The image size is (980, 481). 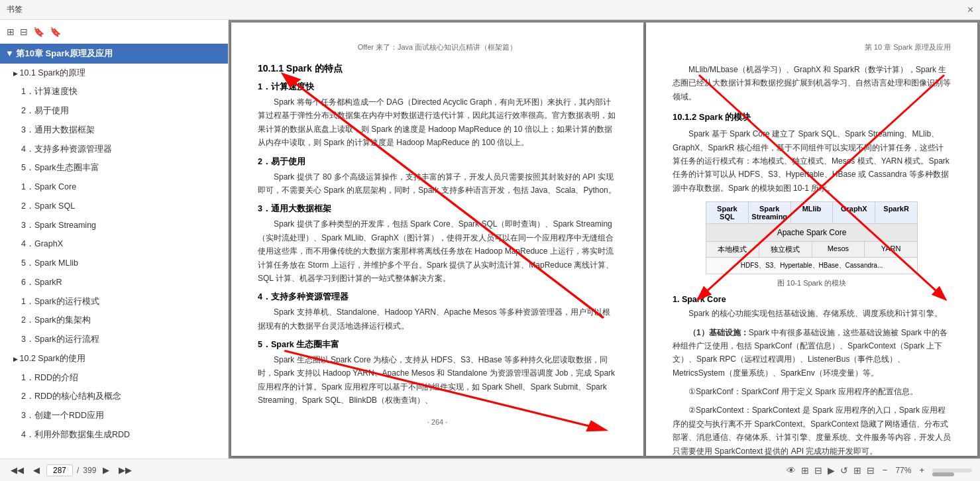 I want to click on spark-core-item-3: ②SparkContext：SparkContext 是 Spark 应用程序的…, so click(x=812, y=429).